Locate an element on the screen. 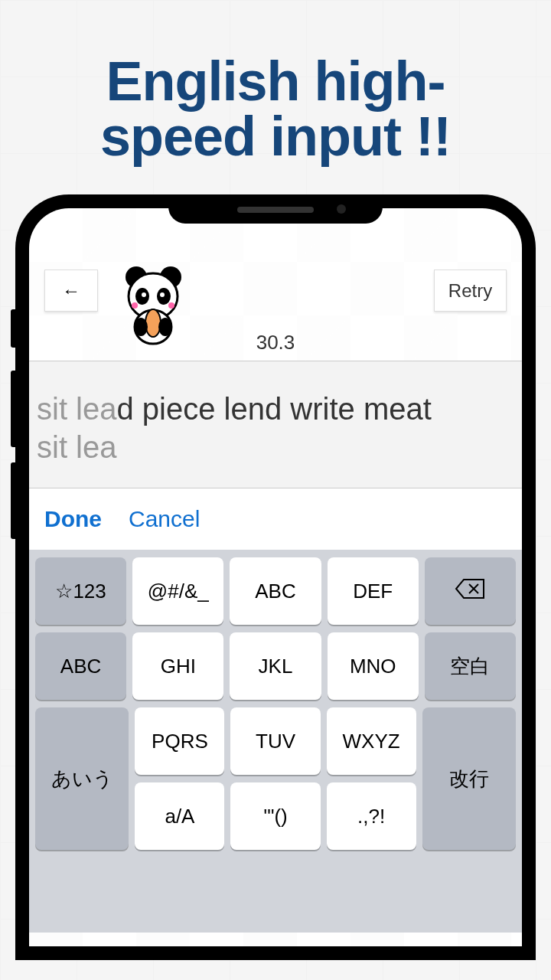 Image resolution: width=551 pixels, height=980 pixels. keyboard-toolbar: Done Cancel is located at coordinates (276, 519).